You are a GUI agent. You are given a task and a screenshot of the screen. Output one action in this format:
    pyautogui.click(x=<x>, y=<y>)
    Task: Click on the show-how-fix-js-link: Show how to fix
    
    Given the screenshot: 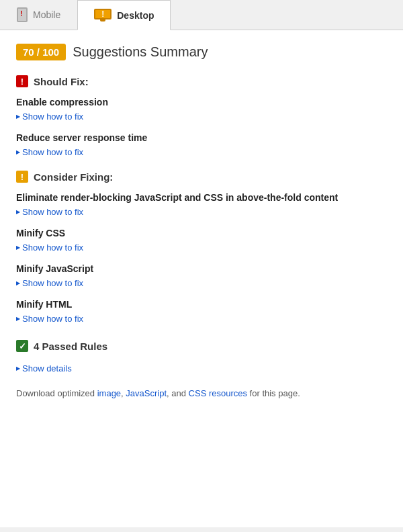 What is the action you would take?
    pyautogui.click(x=50, y=283)
    